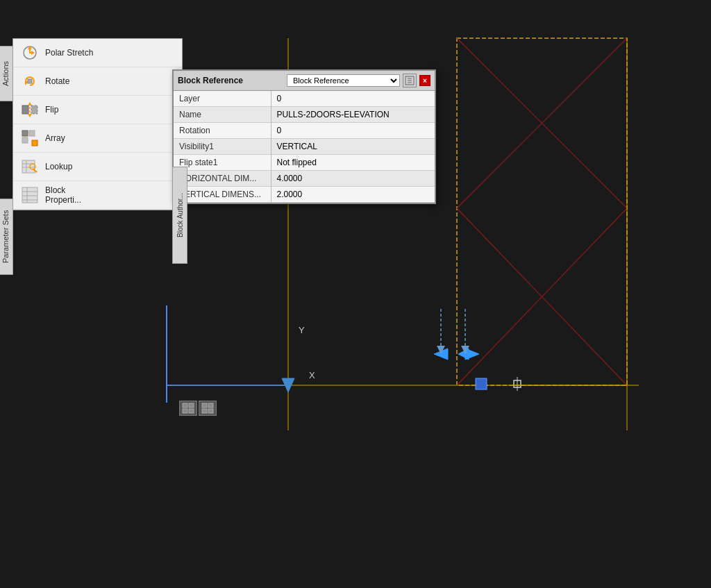  Describe the element at coordinates (97, 167) in the screenshot. I see `sidebar-item-lookup: Lookup` at that location.